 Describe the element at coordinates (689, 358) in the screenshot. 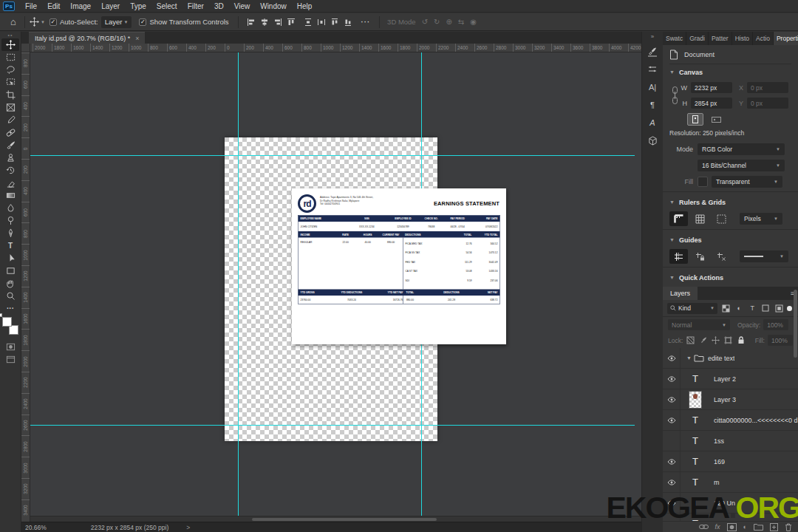

I see `group-chevron-icon: ▼` at that location.